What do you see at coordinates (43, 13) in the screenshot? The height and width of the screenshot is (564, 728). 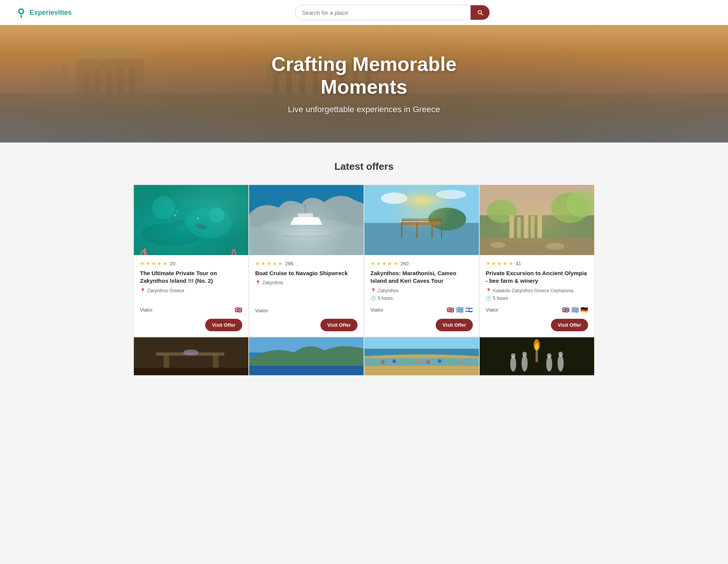 I see `logo: Experievities` at bounding box center [43, 13].